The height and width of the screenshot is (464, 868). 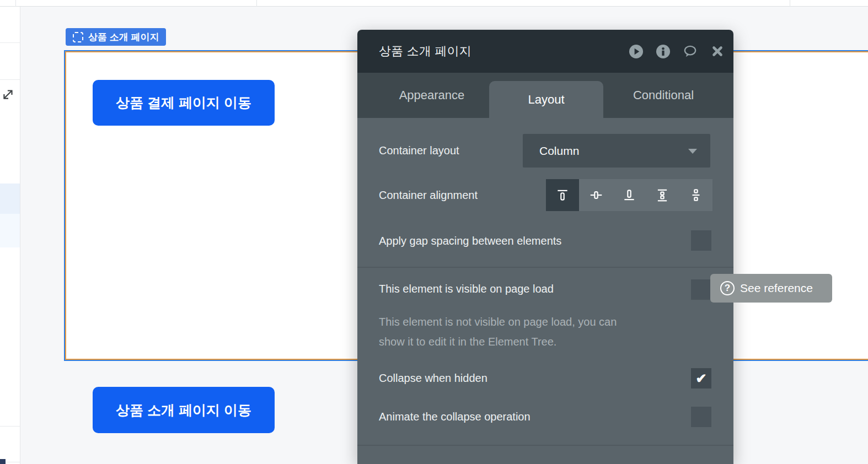 I want to click on gap-spacing-label: Apply gap spacing between elements, so click(x=470, y=241).